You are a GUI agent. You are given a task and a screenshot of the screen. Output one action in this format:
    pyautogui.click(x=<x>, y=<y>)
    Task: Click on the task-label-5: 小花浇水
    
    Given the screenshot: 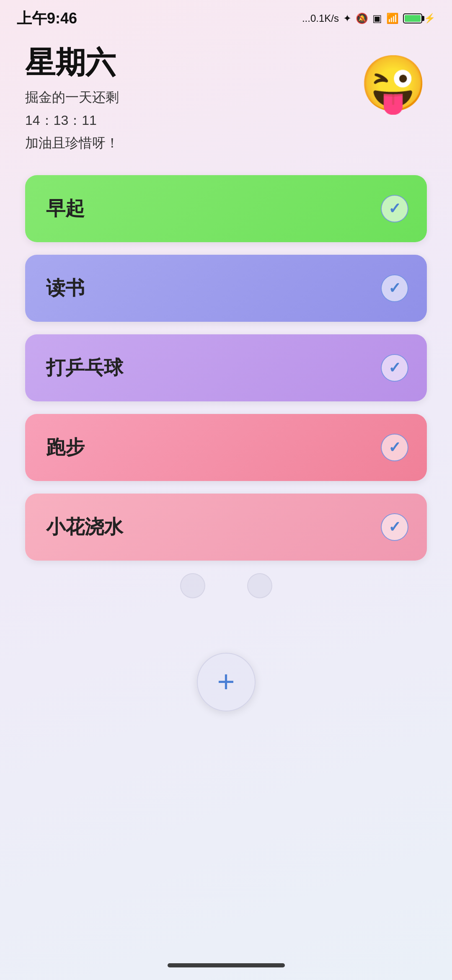 What is the action you would take?
    pyautogui.click(x=85, y=527)
    